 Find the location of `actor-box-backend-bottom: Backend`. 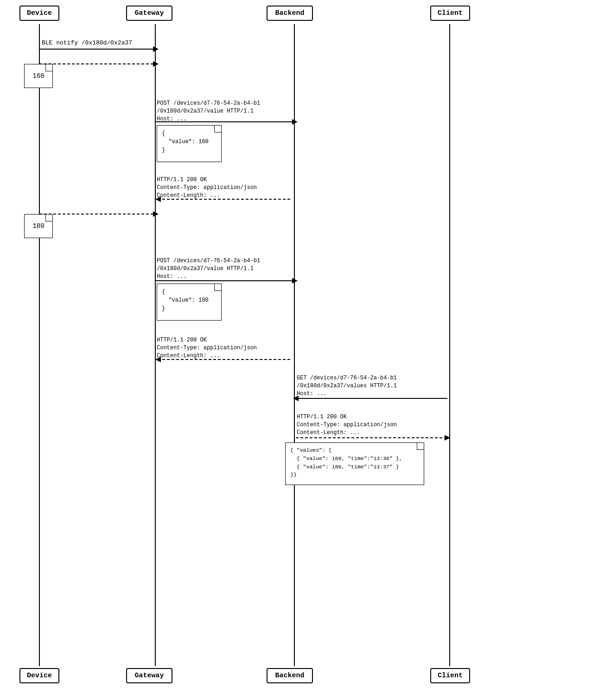

actor-box-backend-bottom: Backend is located at coordinates (290, 675).